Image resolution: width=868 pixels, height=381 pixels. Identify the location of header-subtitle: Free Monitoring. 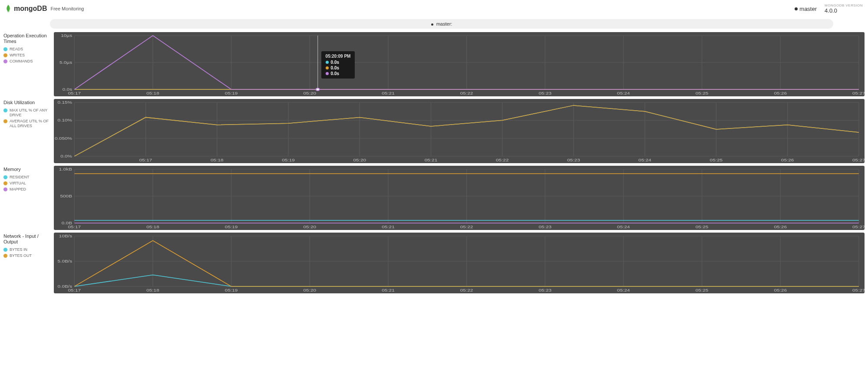
(67, 9).